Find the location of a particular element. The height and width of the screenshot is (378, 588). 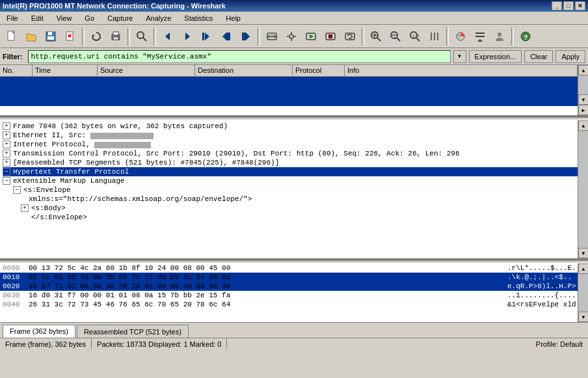

expand-ethernet: + is located at coordinates (7, 135).